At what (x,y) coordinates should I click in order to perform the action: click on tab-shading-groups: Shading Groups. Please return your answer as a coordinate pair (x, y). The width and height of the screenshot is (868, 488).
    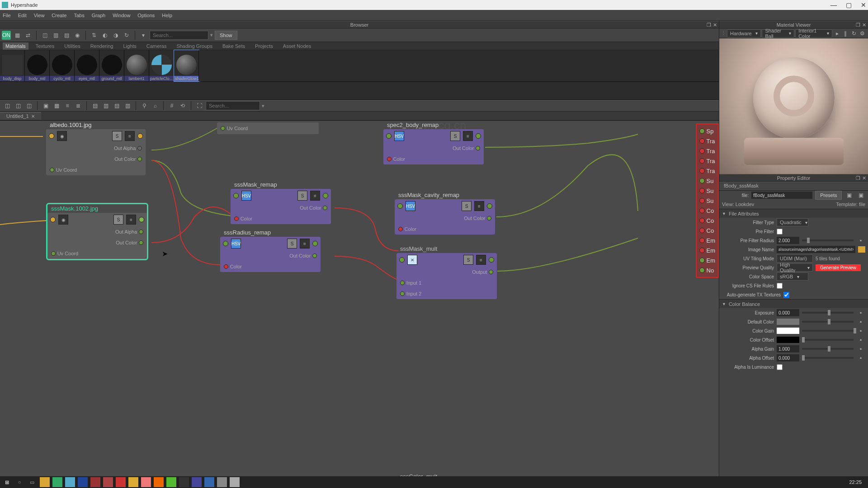
    Looking at the image, I should click on (194, 46).